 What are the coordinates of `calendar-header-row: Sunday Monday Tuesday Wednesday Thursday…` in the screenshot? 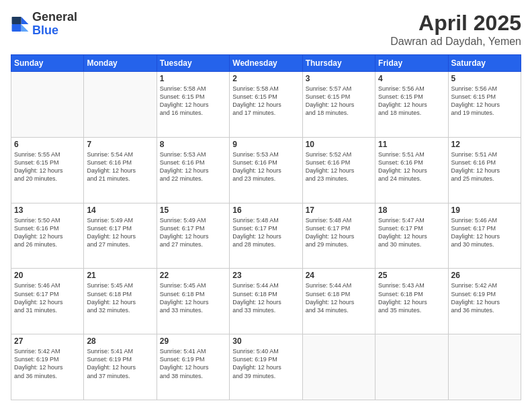 It's located at (266, 63).